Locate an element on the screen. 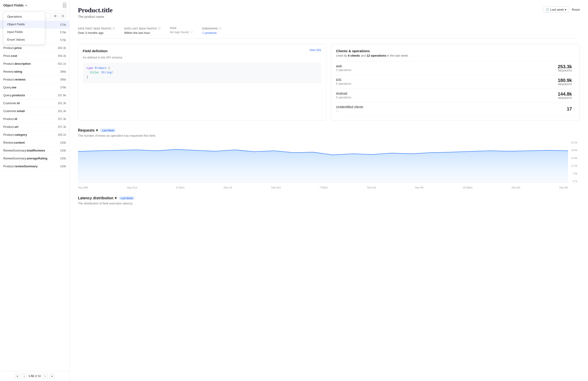  field-row-price-cost: Price.cost 450.3k is located at coordinates (35, 56).